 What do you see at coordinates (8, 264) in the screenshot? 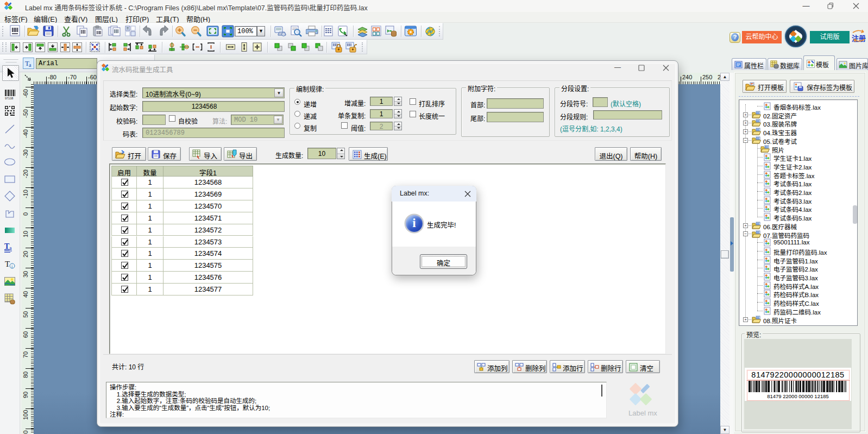
I see `svg-text: T` at bounding box center [8, 264].